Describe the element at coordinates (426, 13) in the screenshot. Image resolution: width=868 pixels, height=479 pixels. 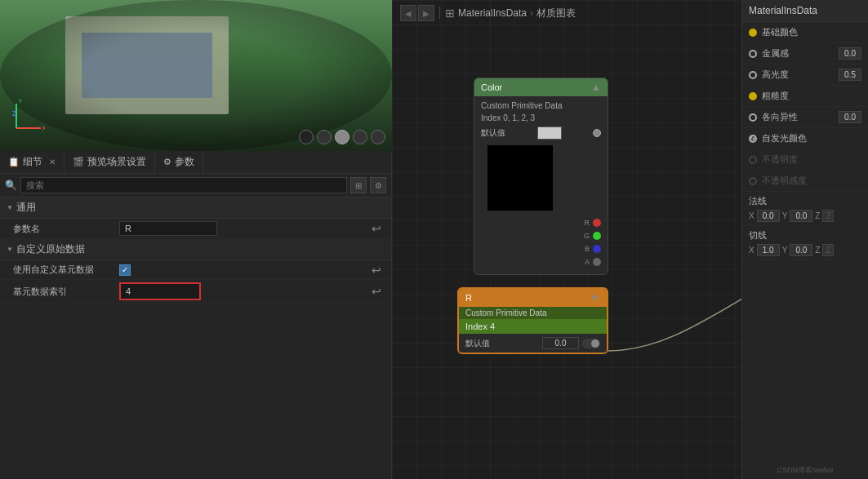
I see `nav-forward-btn: ▶` at that location.